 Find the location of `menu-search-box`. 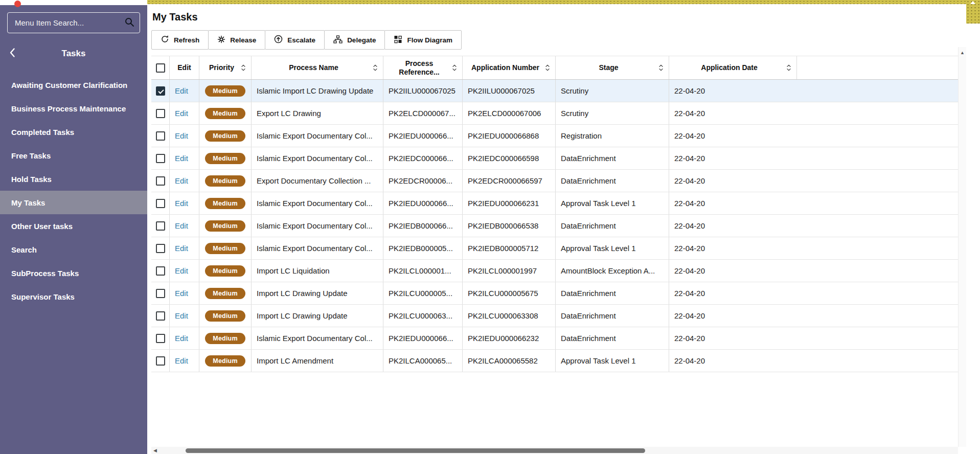

menu-search-box is located at coordinates (74, 22).